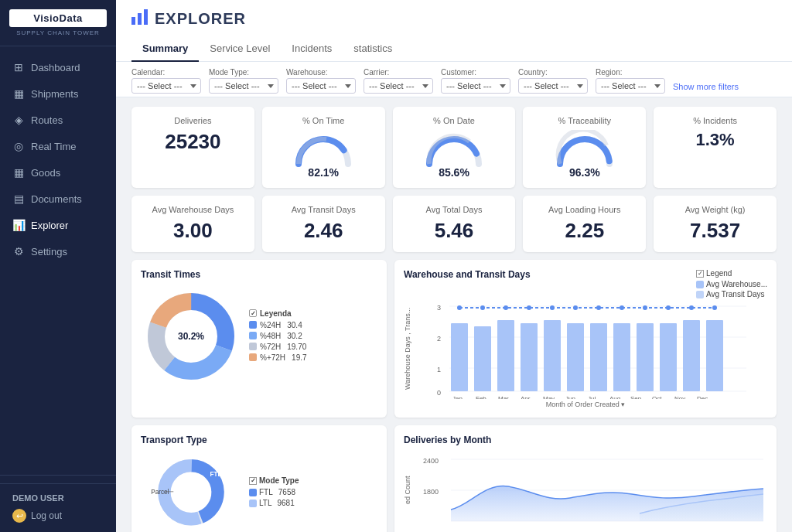 Image resolution: width=792 pixels, height=532 pixels. Describe the element at coordinates (240, 49) in the screenshot. I see `tab-service-level: Service Level` at that location.